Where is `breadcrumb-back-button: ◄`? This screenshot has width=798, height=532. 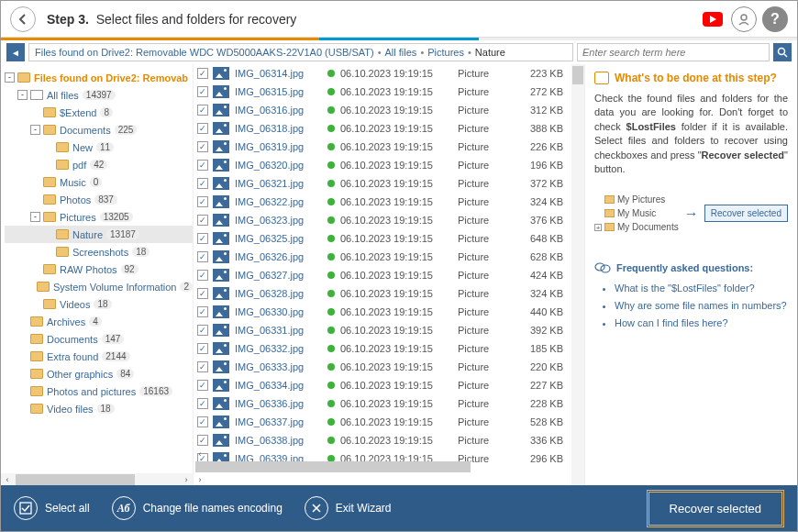
breadcrumb-back-button: ◄ is located at coordinates (16, 52).